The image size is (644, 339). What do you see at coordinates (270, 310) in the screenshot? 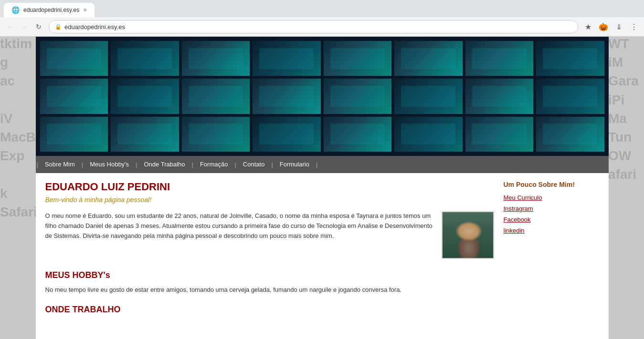
I see `trabalho-title: ONDE TRABALHO` at bounding box center [270, 310].